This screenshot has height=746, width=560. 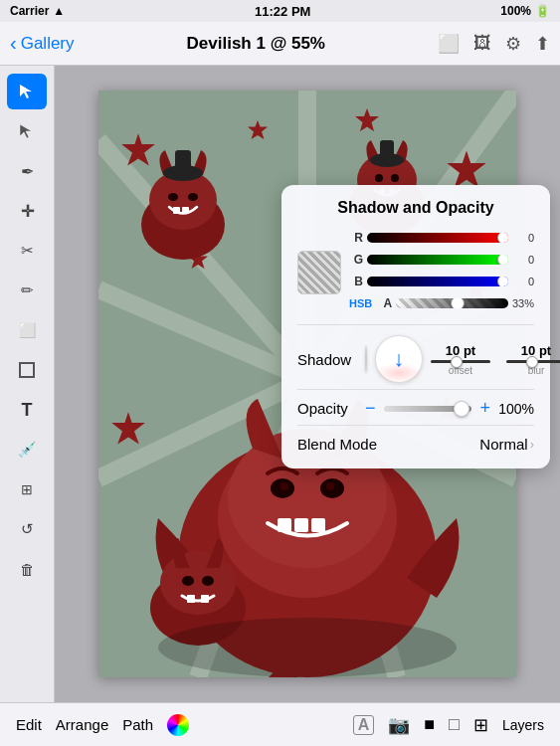 I want to click on arrange-button: Arrange, so click(x=82, y=724).